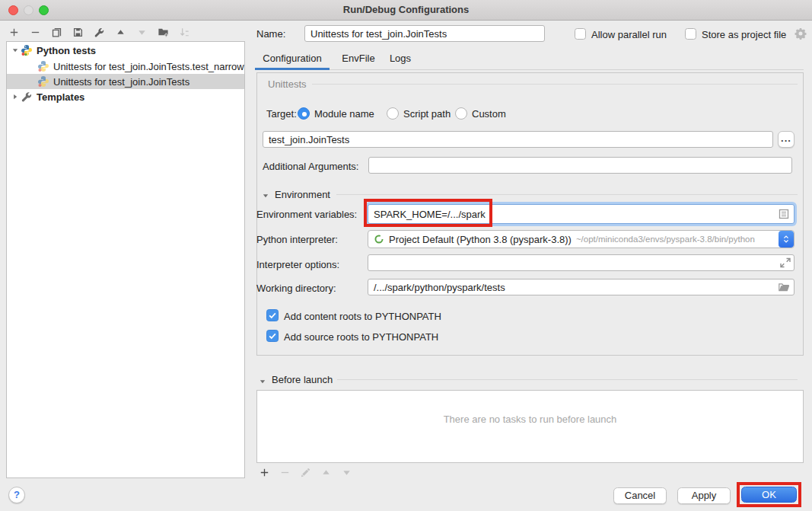 The image size is (812, 511). I want to click on new-folder-icon, so click(163, 32).